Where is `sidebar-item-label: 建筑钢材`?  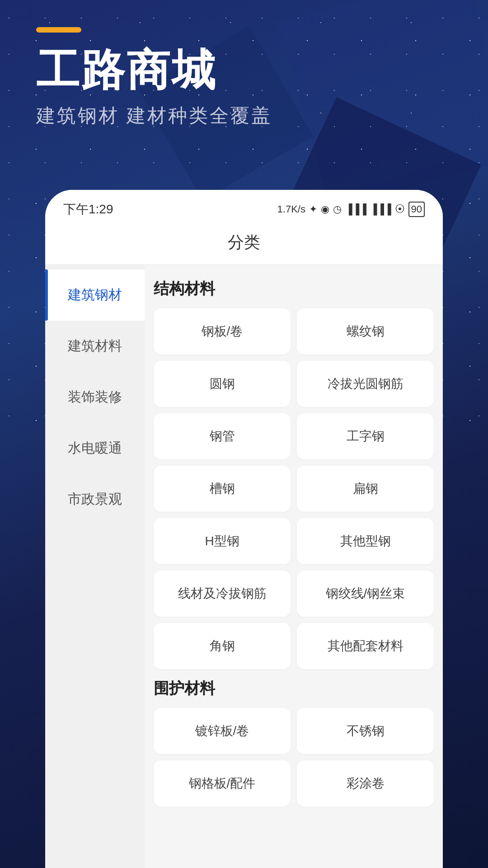 sidebar-item-label: 建筑钢材 is located at coordinates (95, 295).